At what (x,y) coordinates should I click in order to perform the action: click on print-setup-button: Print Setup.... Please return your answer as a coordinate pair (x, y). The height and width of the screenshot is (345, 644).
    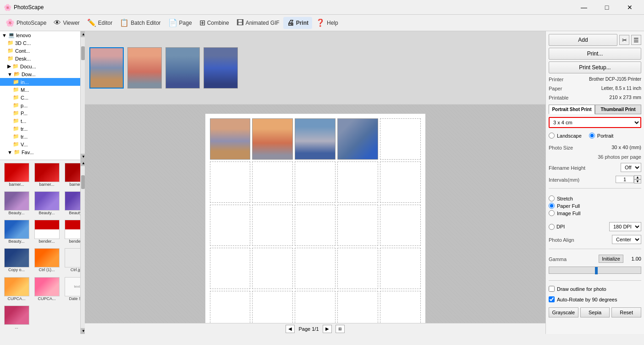
    Looking at the image, I should click on (595, 67).